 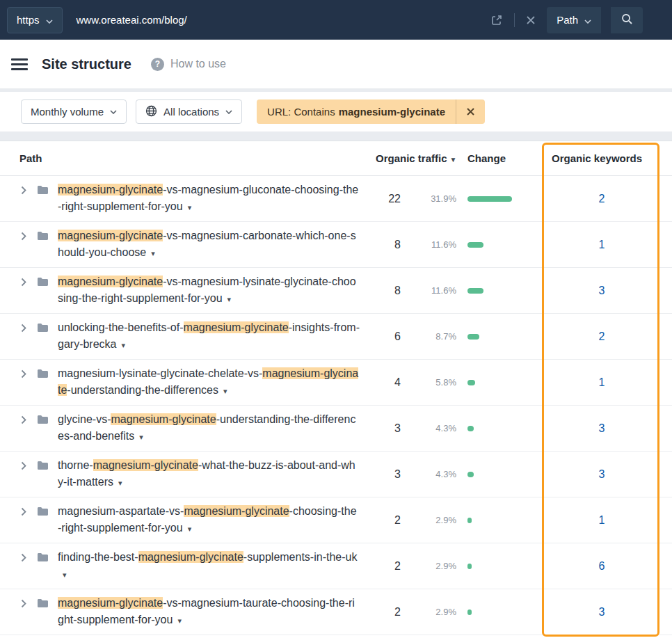 I want to click on url-input: www.oreateai.com/blog/, so click(x=275, y=19).